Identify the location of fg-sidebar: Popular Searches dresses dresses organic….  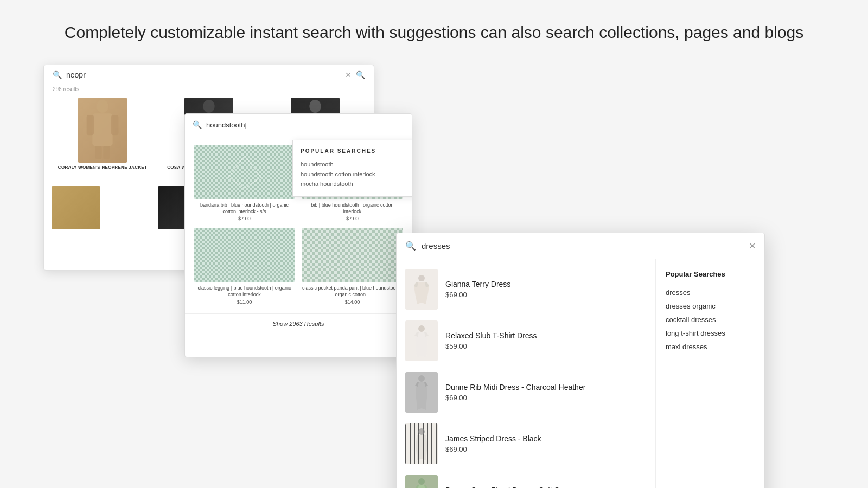
(710, 374).